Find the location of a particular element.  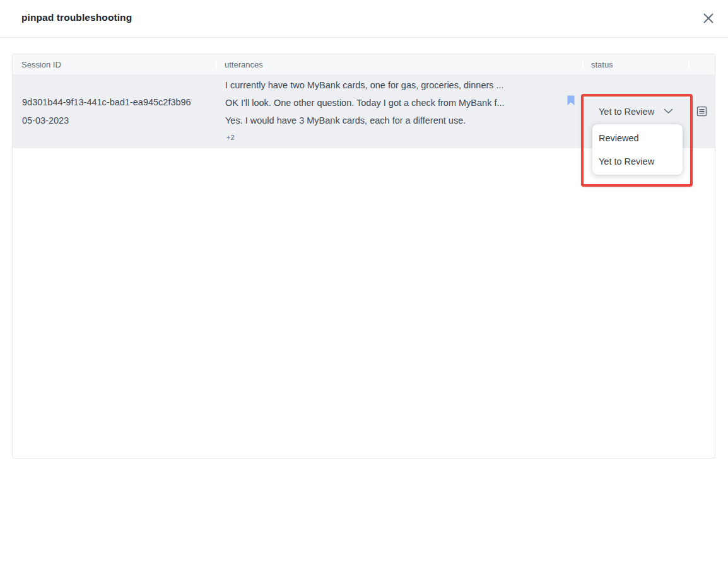

modal-header: pinpad troubleshooting is located at coordinates (364, 19).